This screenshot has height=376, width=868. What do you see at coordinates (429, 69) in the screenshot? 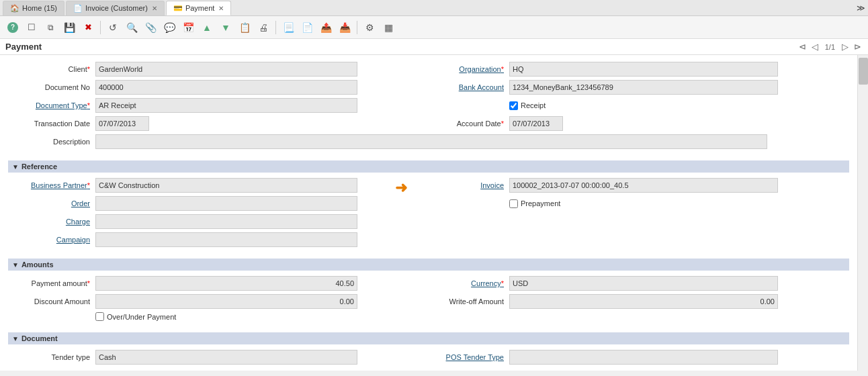
I see `row-client-org: Client* Organization*` at bounding box center [429, 69].